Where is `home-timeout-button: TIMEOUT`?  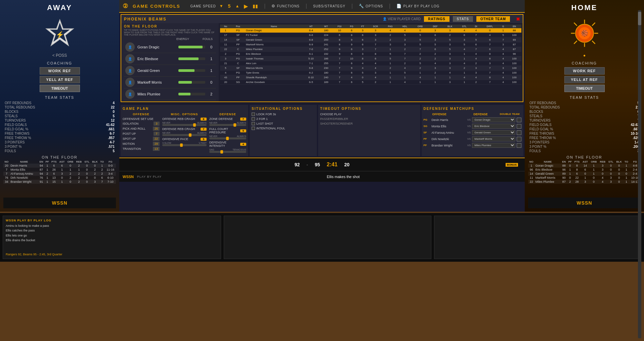 home-timeout-button: TIMEOUT is located at coordinates (585, 88).